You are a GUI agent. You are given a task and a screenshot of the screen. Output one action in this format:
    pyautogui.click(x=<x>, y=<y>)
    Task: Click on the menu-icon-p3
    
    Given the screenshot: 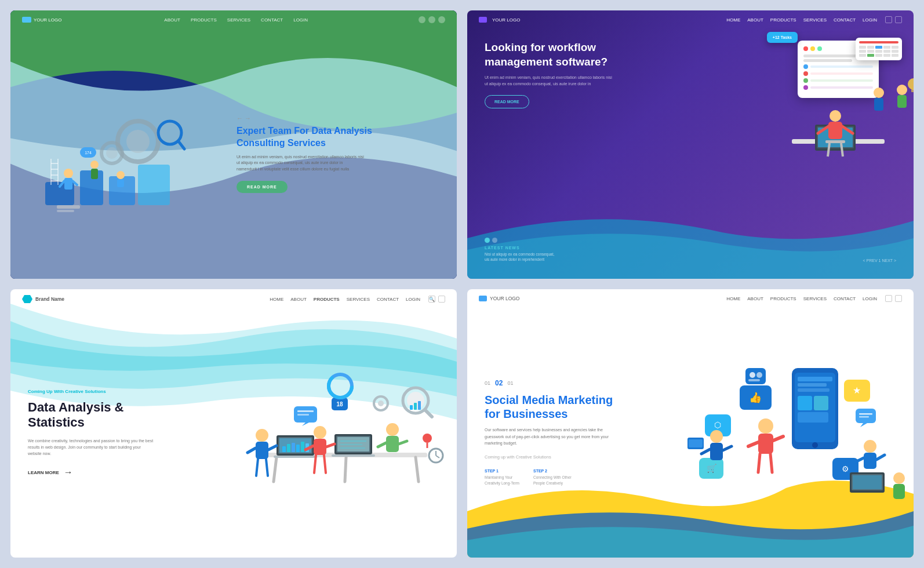 What is the action you would take?
    pyautogui.click(x=442, y=299)
    